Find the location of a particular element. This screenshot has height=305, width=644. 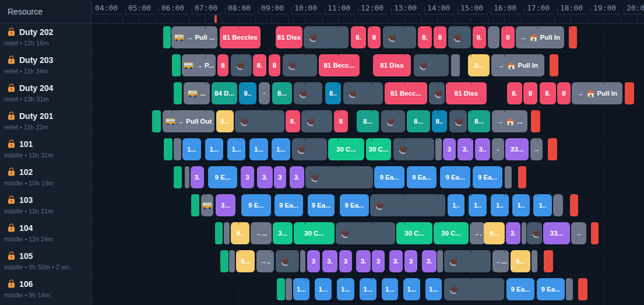

block-deadhead: →... is located at coordinates (509, 121).